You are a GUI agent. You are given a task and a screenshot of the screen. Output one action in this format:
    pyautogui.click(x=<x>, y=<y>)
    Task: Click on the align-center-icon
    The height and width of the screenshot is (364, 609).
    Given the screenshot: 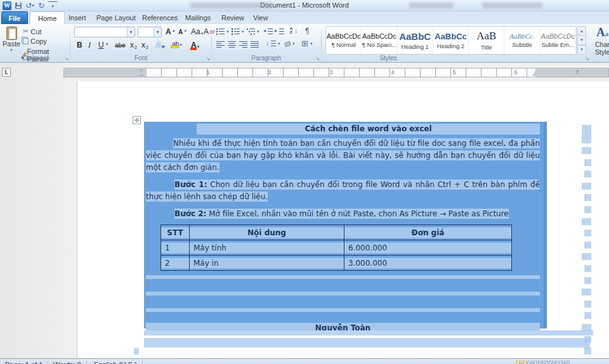 What is the action you would take?
    pyautogui.click(x=232, y=44)
    